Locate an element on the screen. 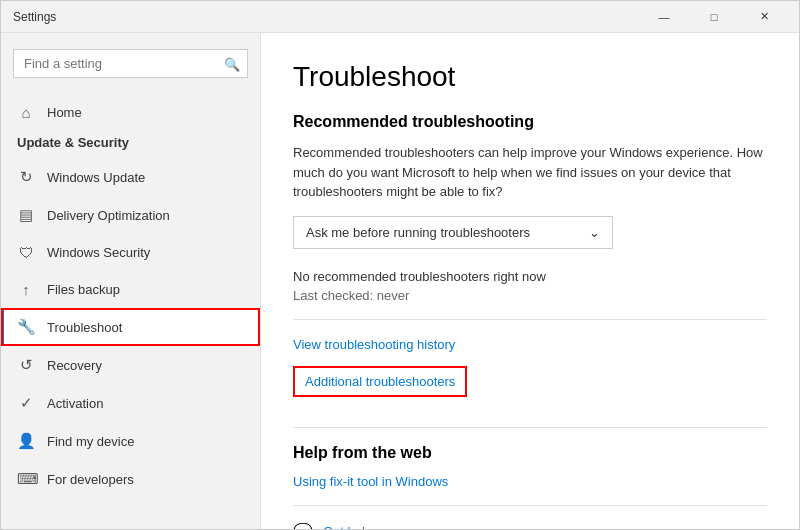 Image resolution: width=800 pixels, height=530 pixels. search-container: 🔍 is located at coordinates (130, 64).